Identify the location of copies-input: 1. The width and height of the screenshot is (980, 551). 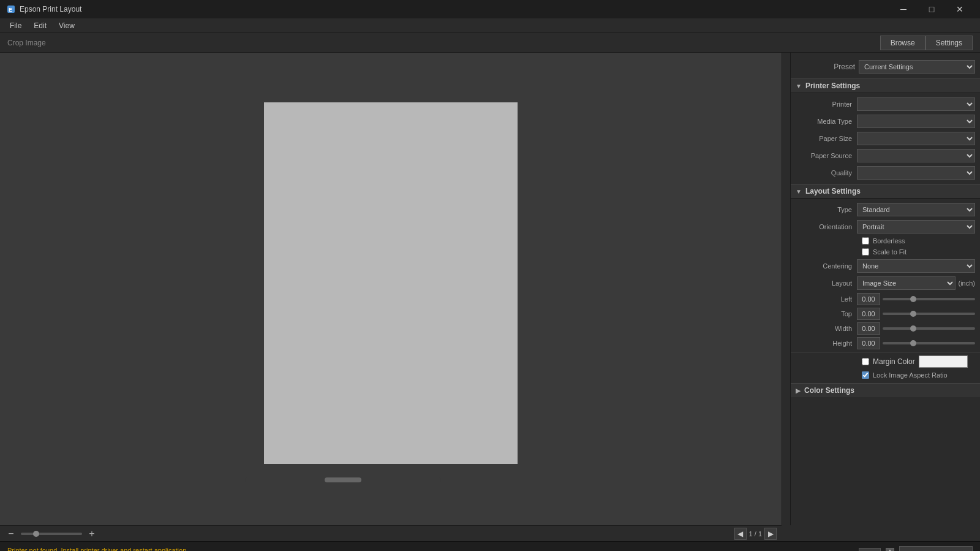
(870, 550).